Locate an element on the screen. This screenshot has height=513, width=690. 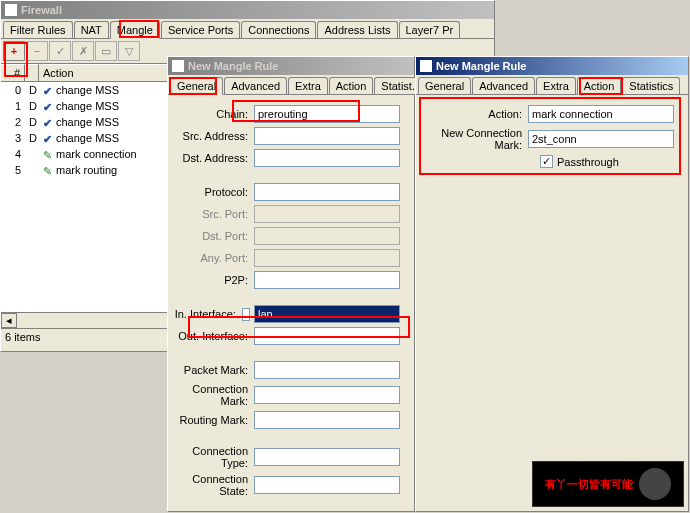
filter-button: ▽ is located at coordinates (129, 51).